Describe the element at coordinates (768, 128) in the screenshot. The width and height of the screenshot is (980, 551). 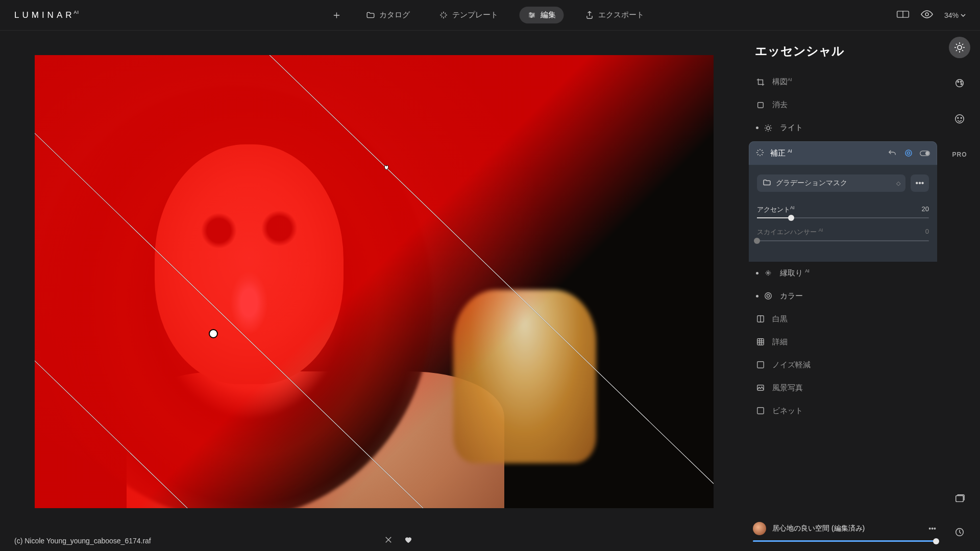
I see `sun-icon` at that location.